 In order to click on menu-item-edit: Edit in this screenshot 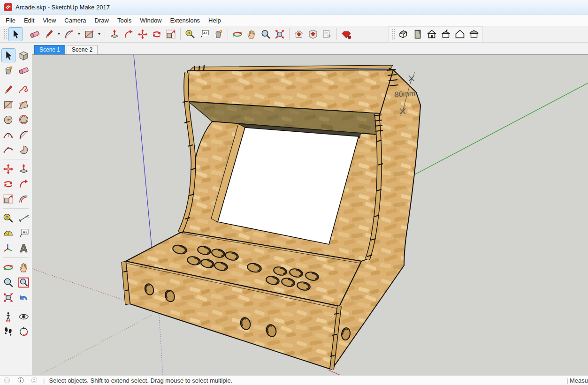, I will do `click(29, 21)`.